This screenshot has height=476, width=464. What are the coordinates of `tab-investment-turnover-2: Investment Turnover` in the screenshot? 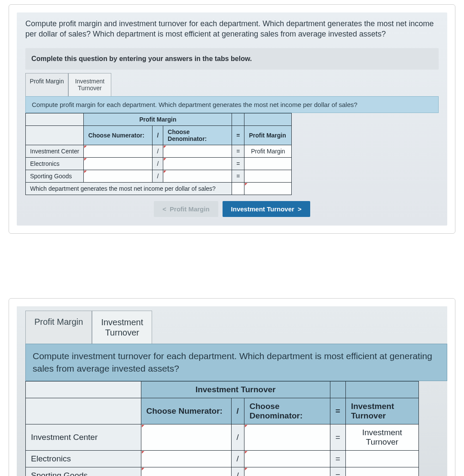 It's located at (122, 327).